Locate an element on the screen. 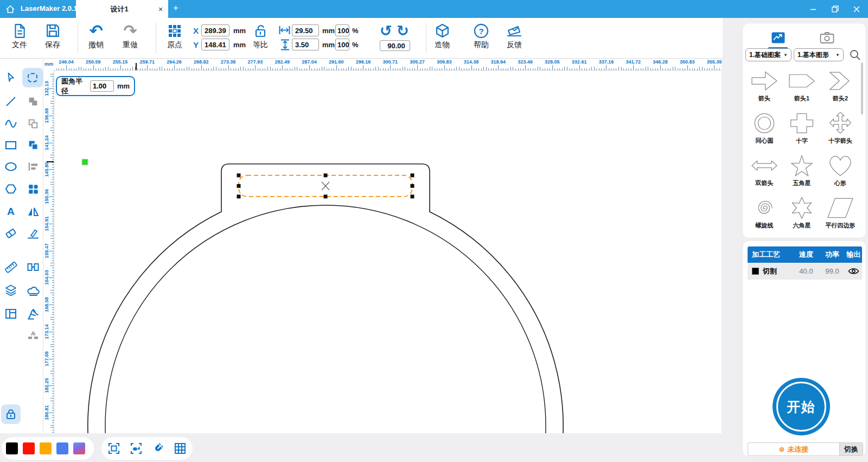 This screenshot has width=868, height=462. swatch-orange is located at coordinates (46, 448).